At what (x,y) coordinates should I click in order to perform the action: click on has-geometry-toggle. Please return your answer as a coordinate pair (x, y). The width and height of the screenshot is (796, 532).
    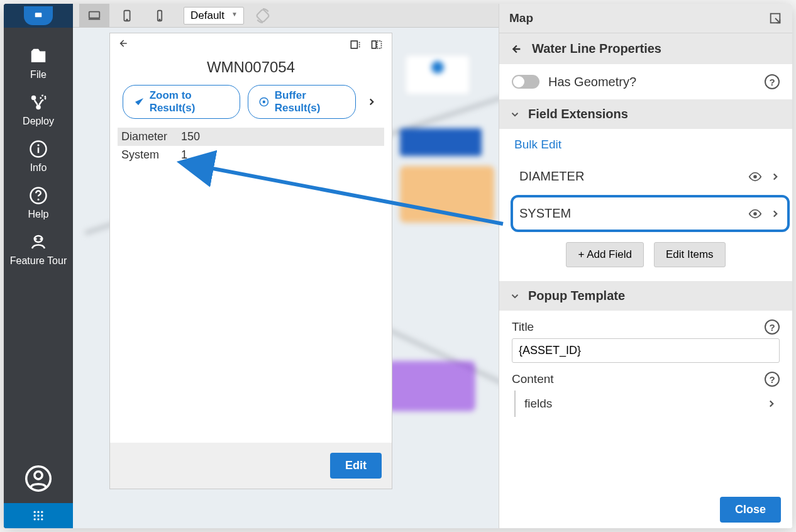
    Looking at the image, I should click on (526, 82).